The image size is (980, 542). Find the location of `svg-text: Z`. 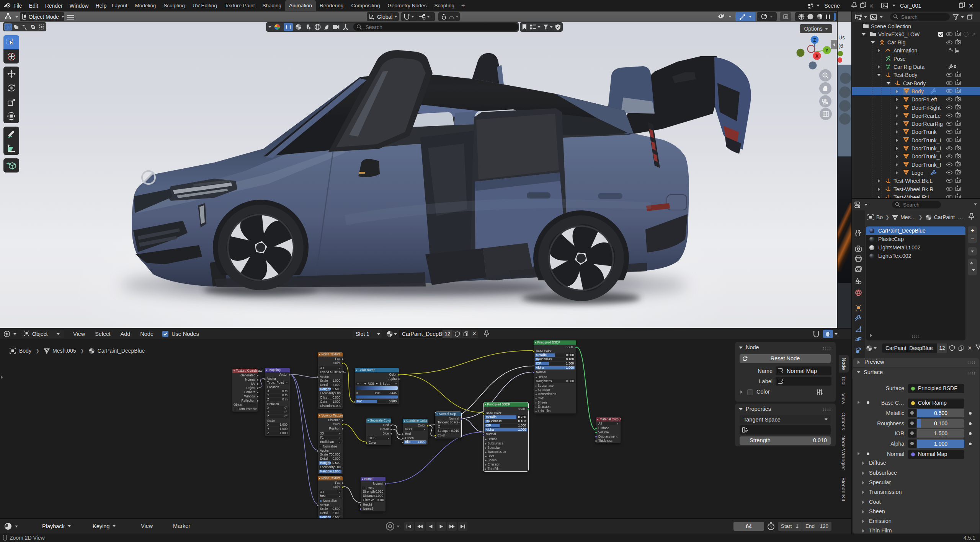

svg-text: Z is located at coordinates (815, 40).